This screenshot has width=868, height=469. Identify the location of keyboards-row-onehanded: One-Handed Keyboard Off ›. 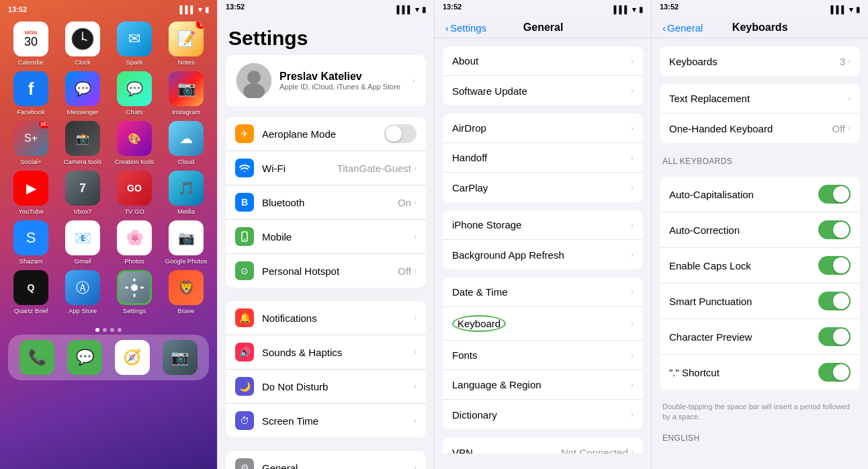
(760, 128).